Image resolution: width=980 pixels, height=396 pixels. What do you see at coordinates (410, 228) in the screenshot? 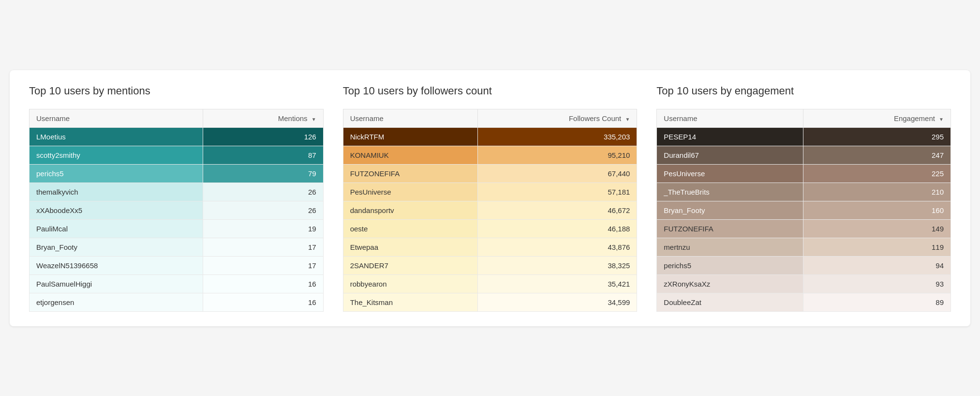
I see `username-cell: oeste` at bounding box center [410, 228].